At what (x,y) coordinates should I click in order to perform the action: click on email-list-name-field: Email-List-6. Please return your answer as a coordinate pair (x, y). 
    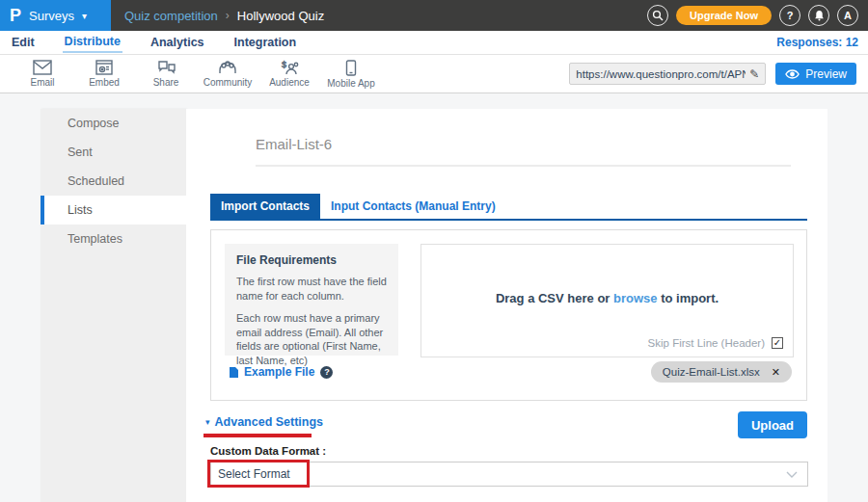
    Looking at the image, I should click on (523, 145).